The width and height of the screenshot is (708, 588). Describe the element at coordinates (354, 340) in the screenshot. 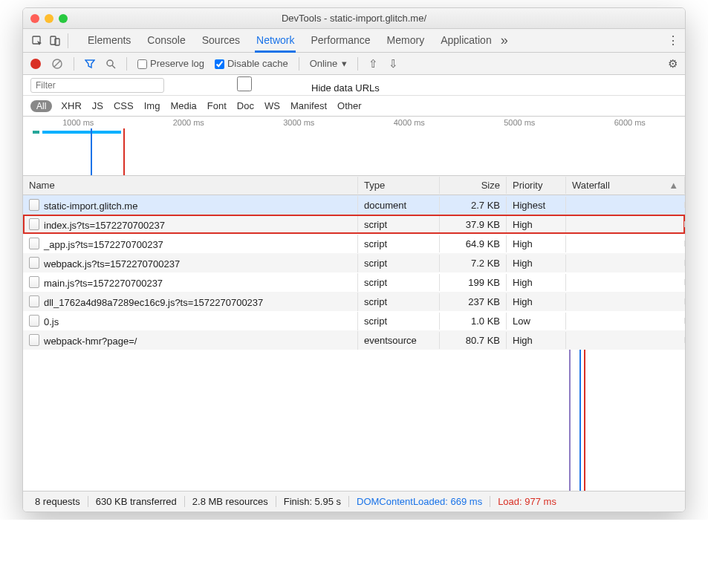

I see `table-row: webpack-hmr?page=/eventsource80.7 KBHigh` at that location.